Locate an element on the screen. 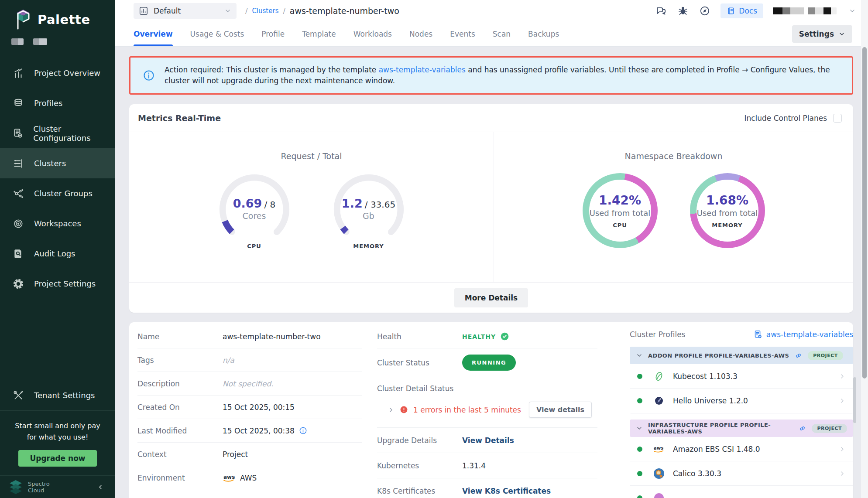  breadcrumb-current: aws-template-number-two is located at coordinates (345, 11).